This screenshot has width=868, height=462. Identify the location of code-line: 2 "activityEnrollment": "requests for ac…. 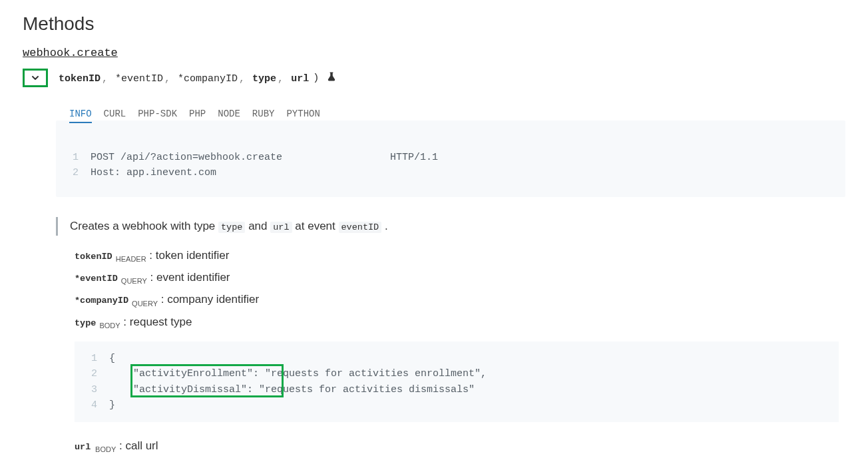
(457, 374).